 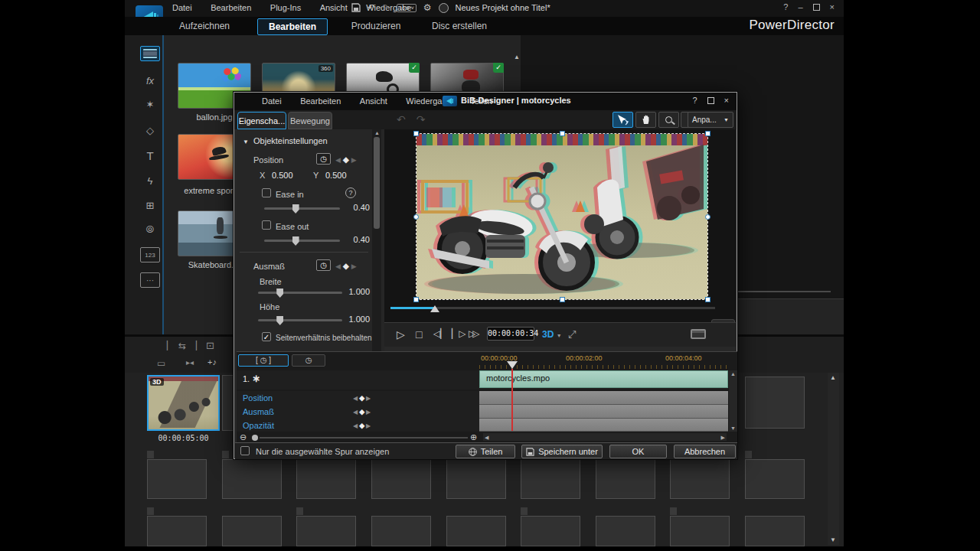 I want to click on tab-aufzeichnen: Aufzeichnen, so click(x=204, y=26).